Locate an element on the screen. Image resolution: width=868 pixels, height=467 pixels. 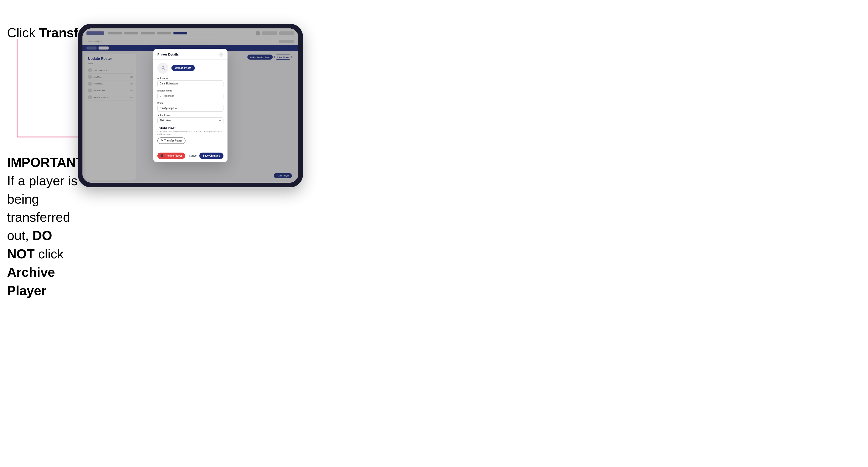
school-year-group: School Year First Year Second Year Third… is located at coordinates (190, 119).